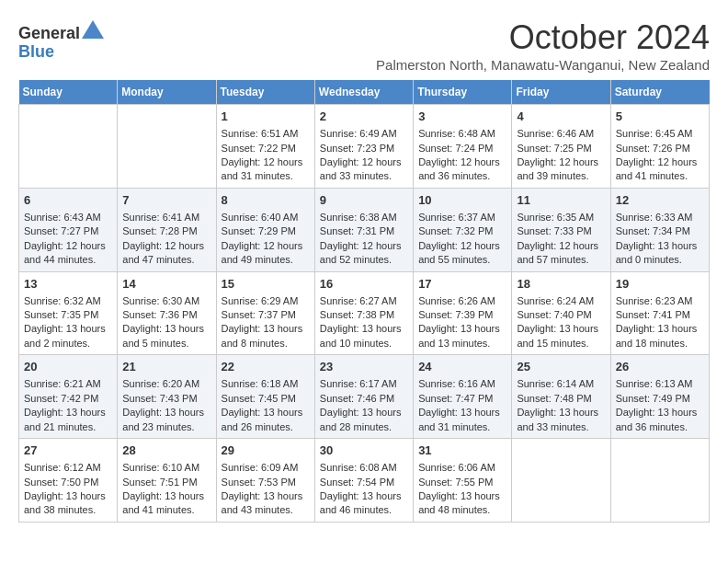  Describe the element at coordinates (266, 482) in the screenshot. I see `sunset-text: Sunset: 7:53 PM` at that location.